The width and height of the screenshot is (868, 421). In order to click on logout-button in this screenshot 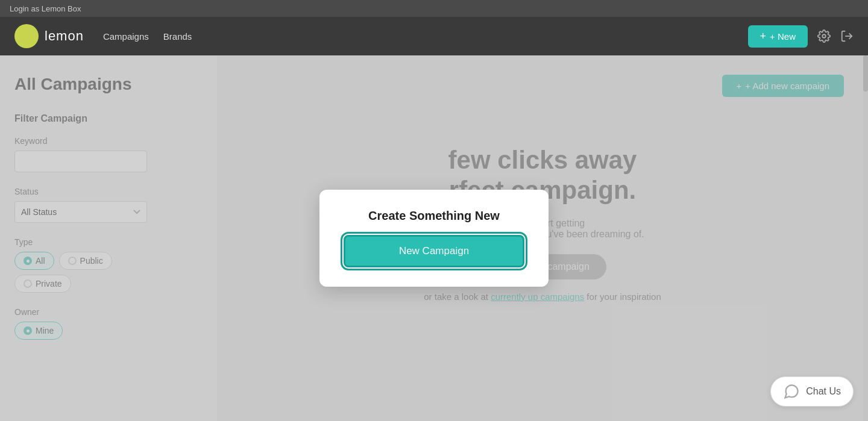, I will do `click(847, 36)`.